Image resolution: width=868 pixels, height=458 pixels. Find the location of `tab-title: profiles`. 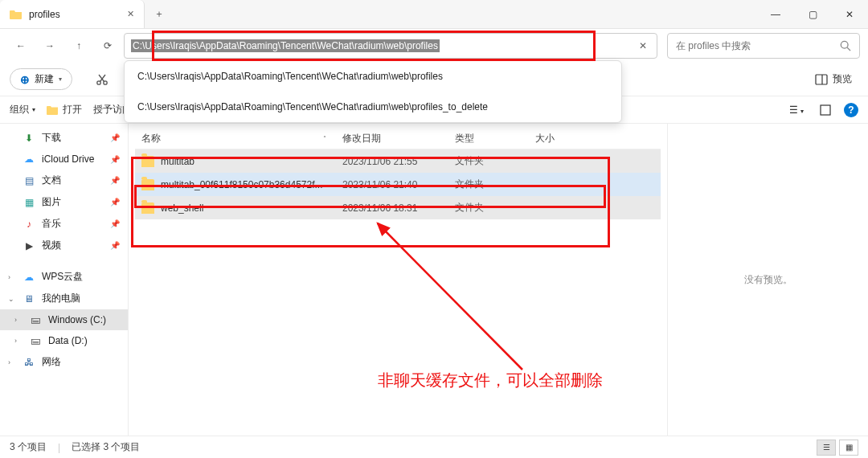

tab-title: profiles is located at coordinates (45, 14).